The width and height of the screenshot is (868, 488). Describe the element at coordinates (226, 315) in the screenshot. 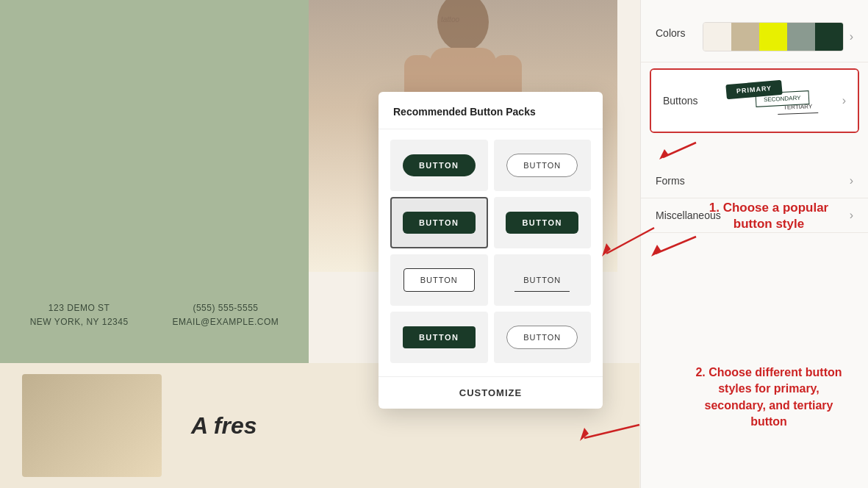

I see `address-col-2: (555) 555-5555 EMAIL@EXAMPLE.COM` at that location.